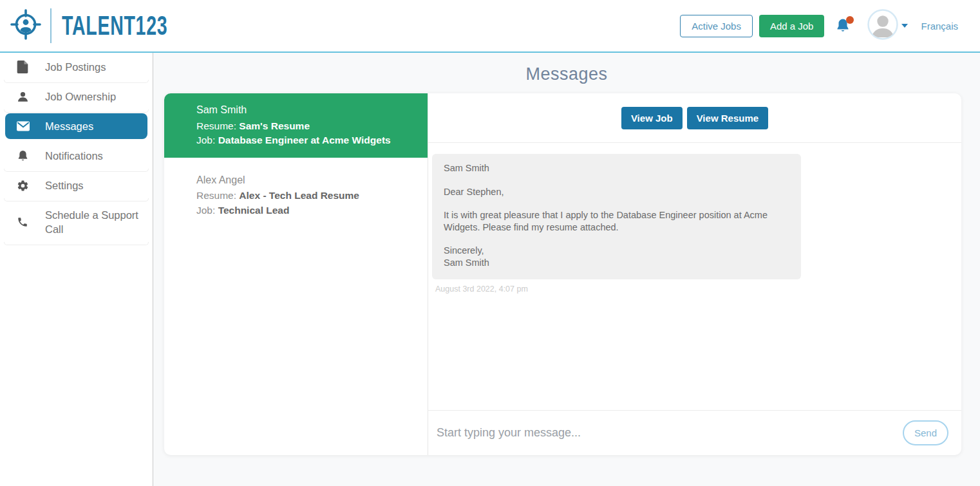  What do you see at coordinates (490, 26) in the screenshot?
I see `top-header: TALENT123 Active Jobs Add a Job` at bounding box center [490, 26].